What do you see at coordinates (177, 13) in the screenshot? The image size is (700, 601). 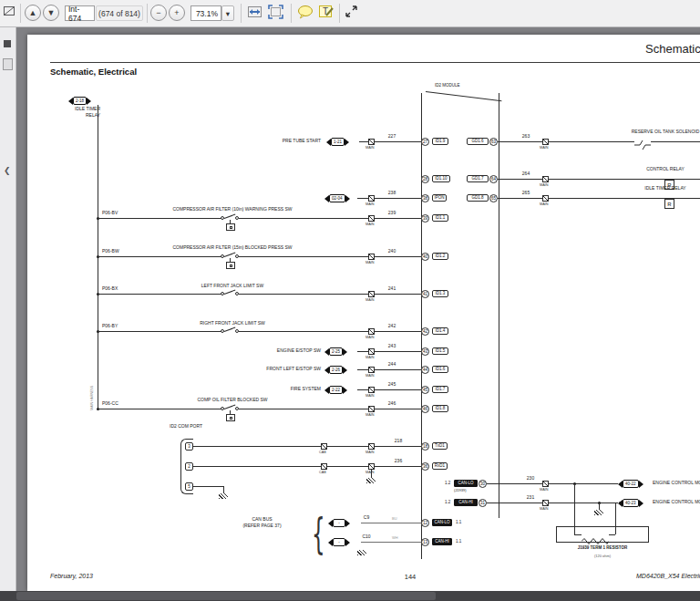 I see `zoom-in-button: +` at bounding box center [177, 13].